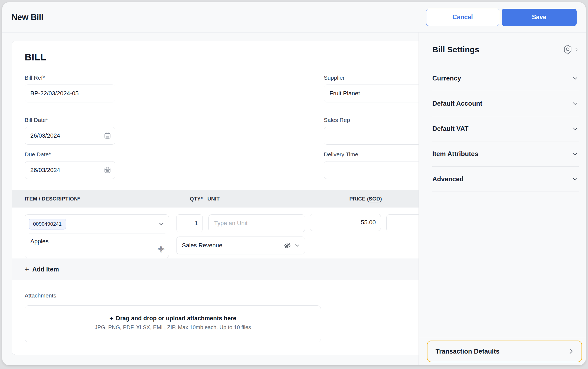  What do you see at coordinates (233, 245) in the screenshot?
I see `account-select-value: Sales Revenue` at bounding box center [233, 245].